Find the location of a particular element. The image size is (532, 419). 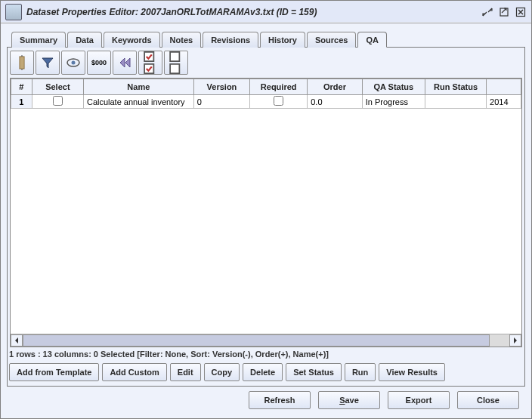

col-select: Select is located at coordinates (57, 88).